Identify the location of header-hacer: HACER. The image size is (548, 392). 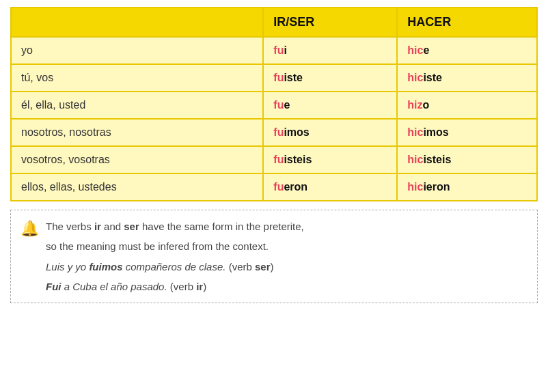
(467, 22).